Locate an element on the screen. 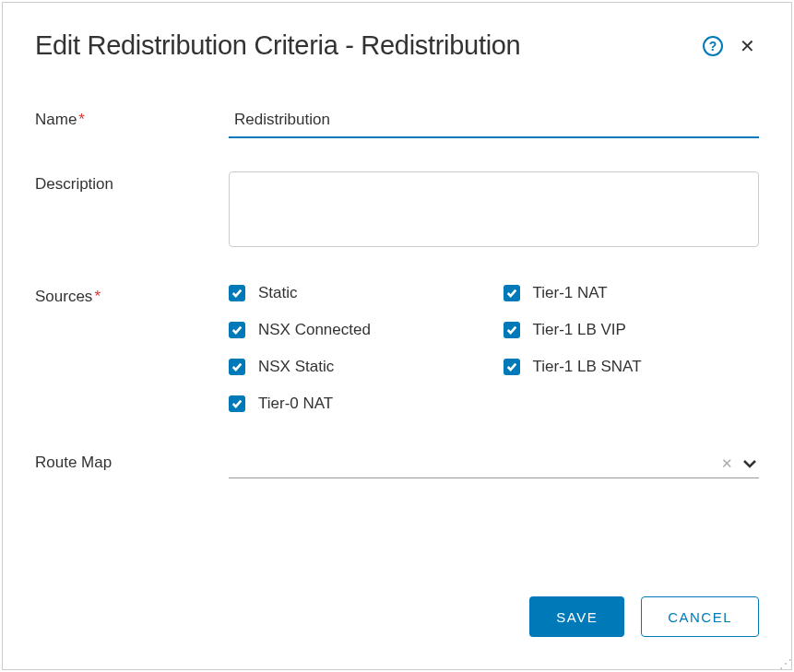 The width and height of the screenshot is (794, 672). source-tier1-nat: Tier-1 NAT is located at coordinates (632, 293).